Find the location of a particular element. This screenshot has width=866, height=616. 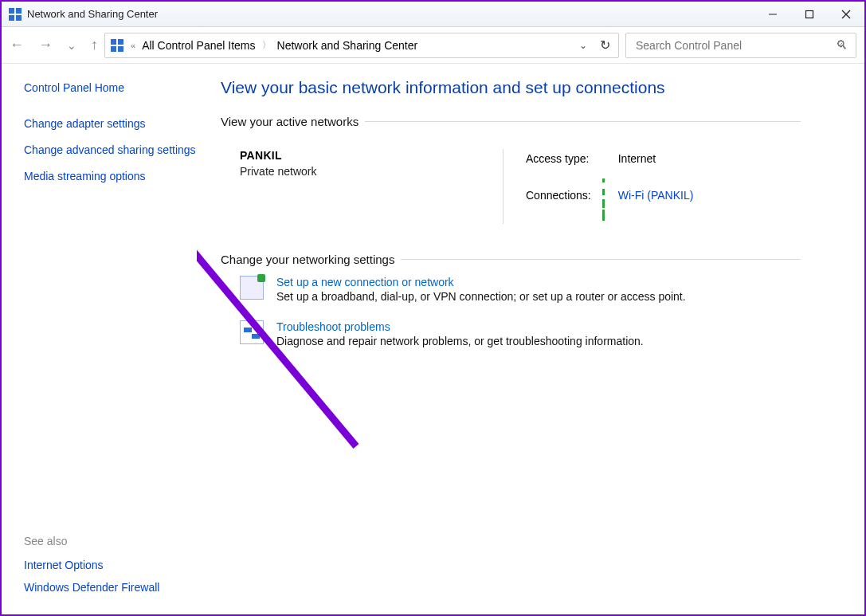

task-desc: Diagnose and repair network problems, or… is located at coordinates (460, 341).